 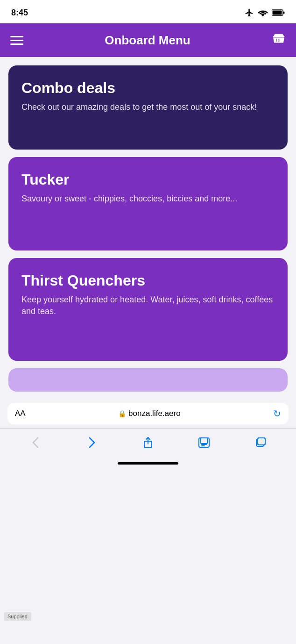 I want to click on status-bar: 8:45, so click(x=148, y=12).